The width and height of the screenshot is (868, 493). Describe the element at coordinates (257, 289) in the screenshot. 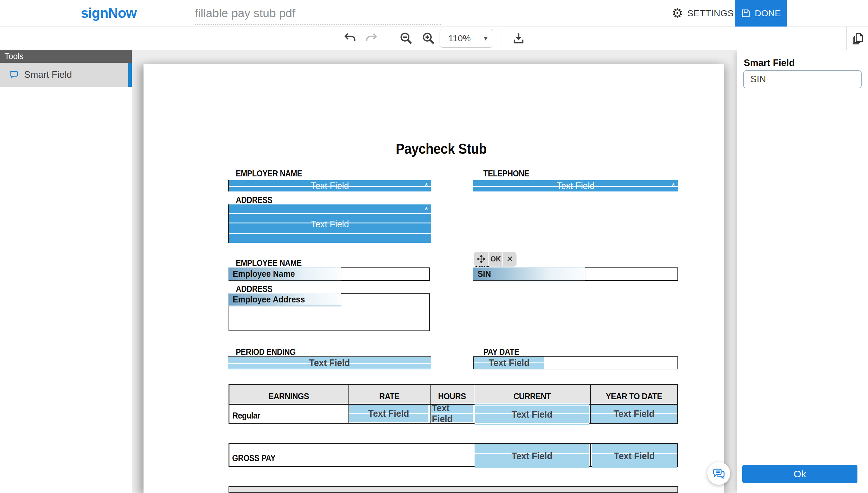

I see `employee-address-label: ADDRESS` at that location.